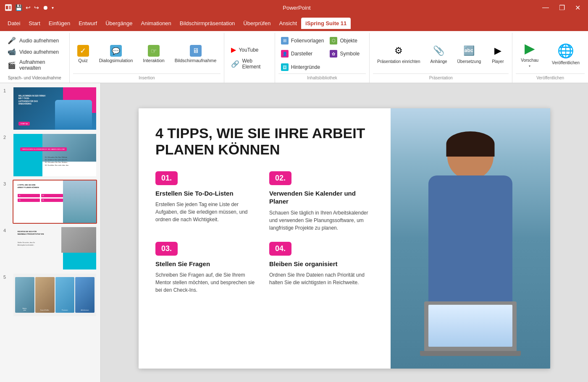 Image resolution: width=588 pixels, height=382 pixels. Describe the element at coordinates (285, 41) in the screenshot. I see `folienvorlagen-icon: ⊞` at that location.